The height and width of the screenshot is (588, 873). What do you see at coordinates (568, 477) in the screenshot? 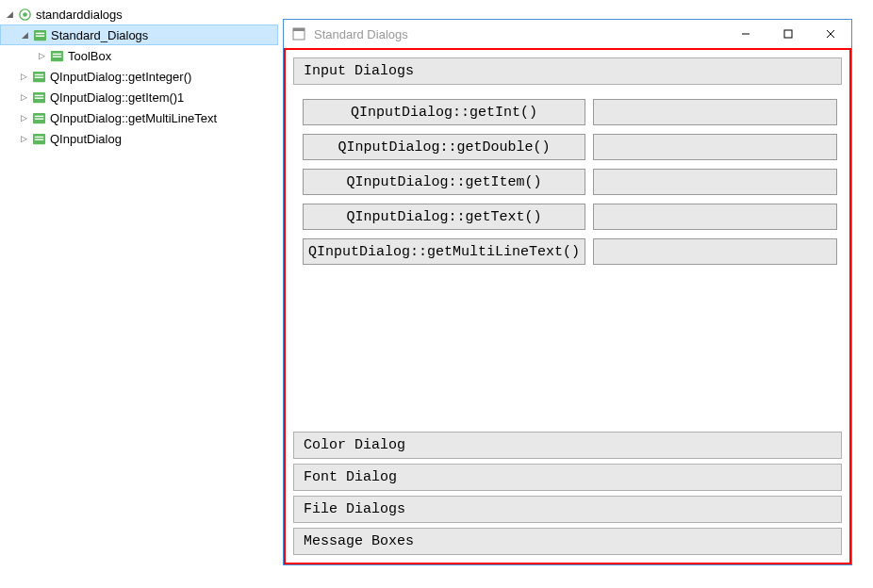
I see `font-dialog-group: Font Dialog` at bounding box center [568, 477].